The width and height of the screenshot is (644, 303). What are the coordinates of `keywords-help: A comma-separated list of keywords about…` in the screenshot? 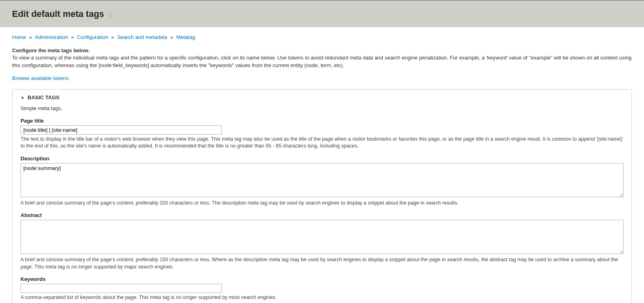 It's located at (322, 298).